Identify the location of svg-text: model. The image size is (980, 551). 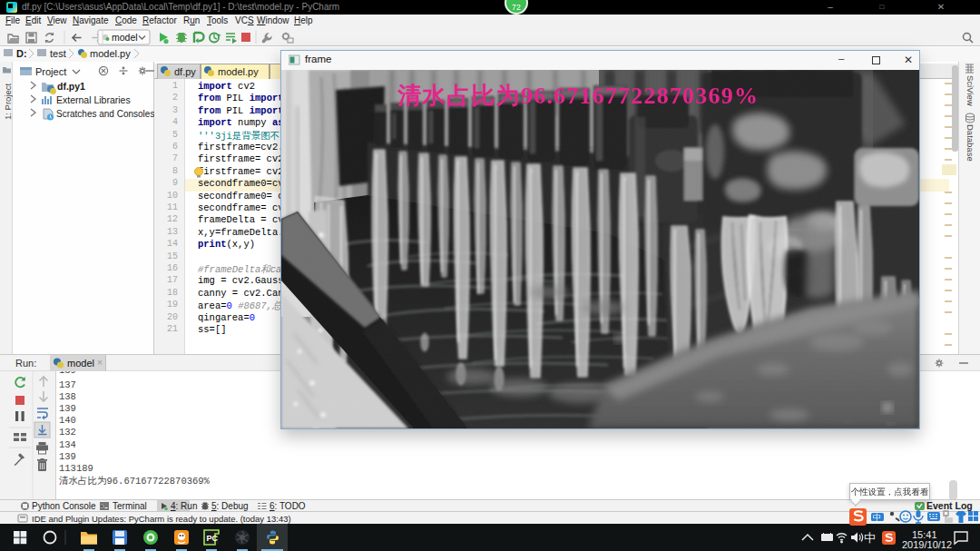
(125, 37).